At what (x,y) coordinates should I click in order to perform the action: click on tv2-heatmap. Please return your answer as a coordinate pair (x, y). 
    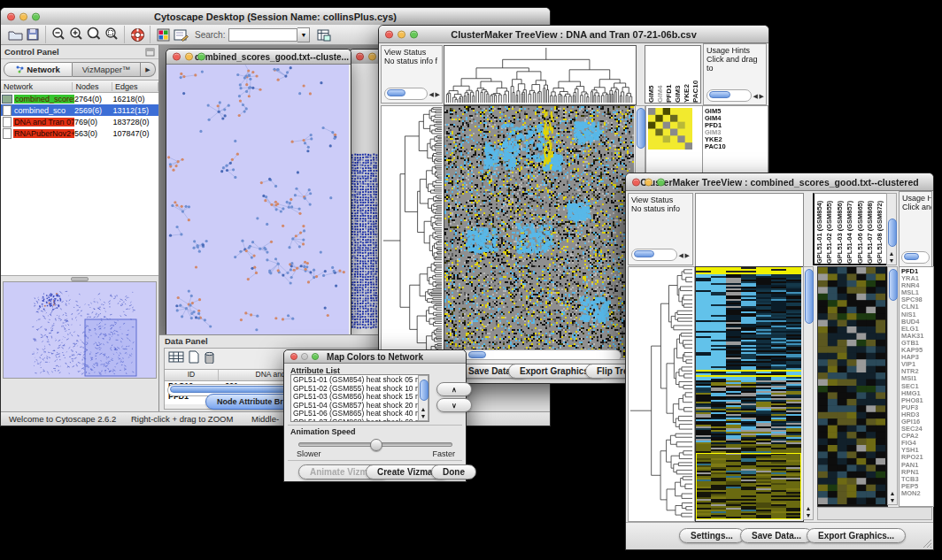
    Looking at the image, I should click on (749, 395).